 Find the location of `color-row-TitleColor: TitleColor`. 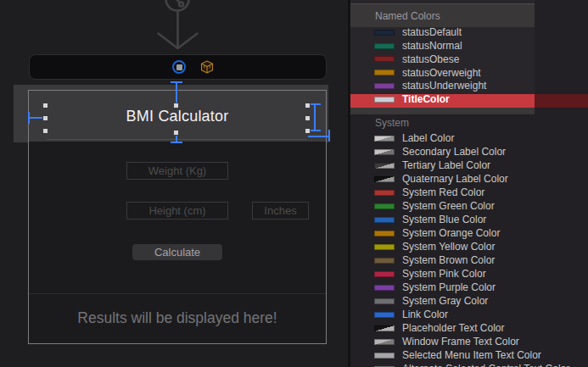

color-row-TitleColor: TitleColor is located at coordinates (469, 99).